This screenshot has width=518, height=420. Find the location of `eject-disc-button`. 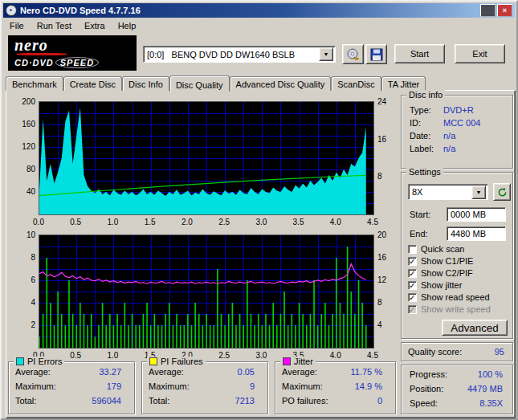

eject-disc-button is located at coordinates (353, 55).